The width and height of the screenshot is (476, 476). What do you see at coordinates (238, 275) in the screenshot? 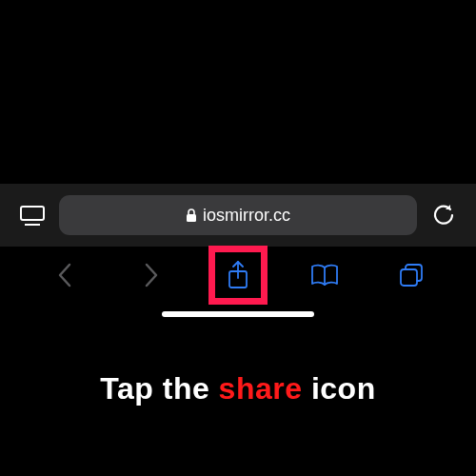
I see `share-button` at bounding box center [238, 275].